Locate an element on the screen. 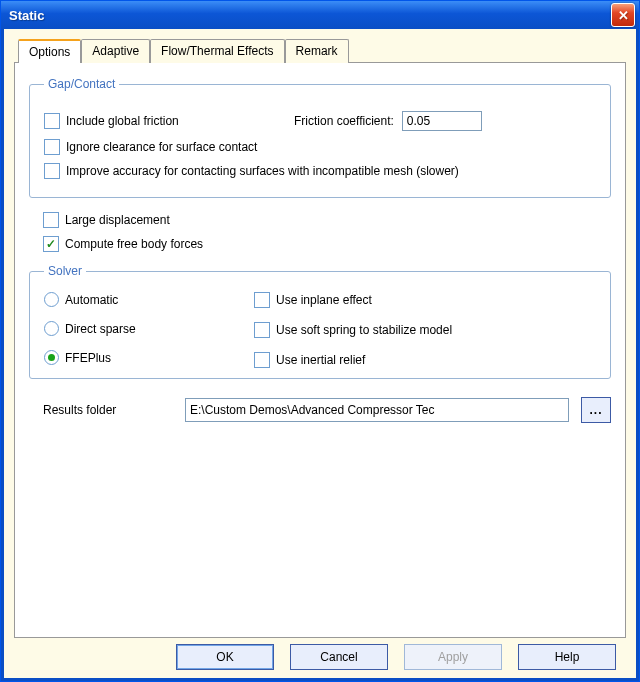 The width and height of the screenshot is (640, 682). checkbox-label: Compute free body forces is located at coordinates (134, 244).